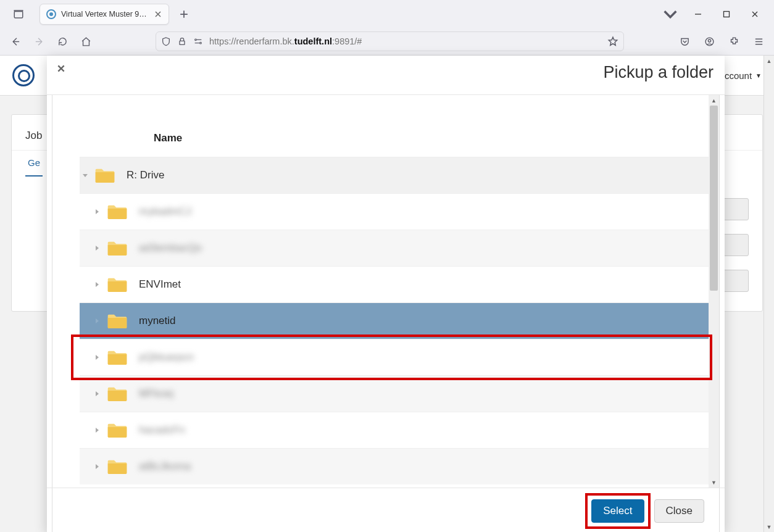  I want to click on tree-header: Name, so click(394, 138).